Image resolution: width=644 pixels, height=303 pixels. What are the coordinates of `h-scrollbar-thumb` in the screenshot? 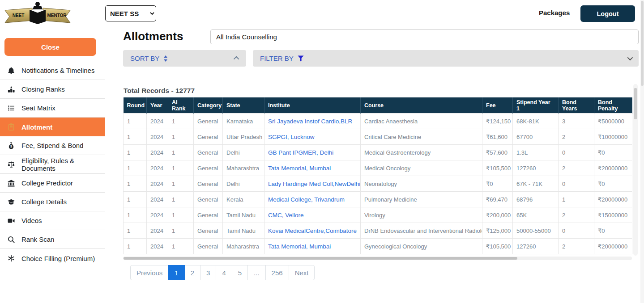 It's located at (320, 258).